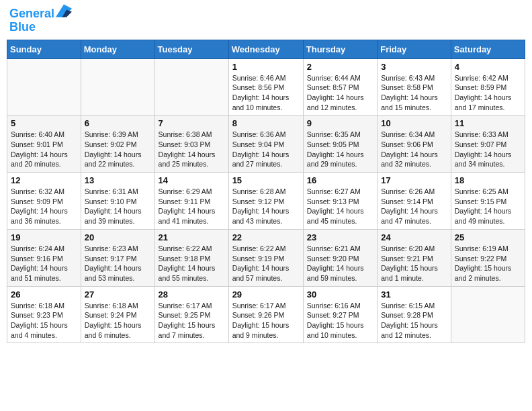 This screenshot has width=532, height=411. Describe the element at coordinates (340, 87) in the screenshot. I see `calendar-cell: 2Sunrise: 6:44 AM Sunset: 8:57 PM Daylig…` at that location.